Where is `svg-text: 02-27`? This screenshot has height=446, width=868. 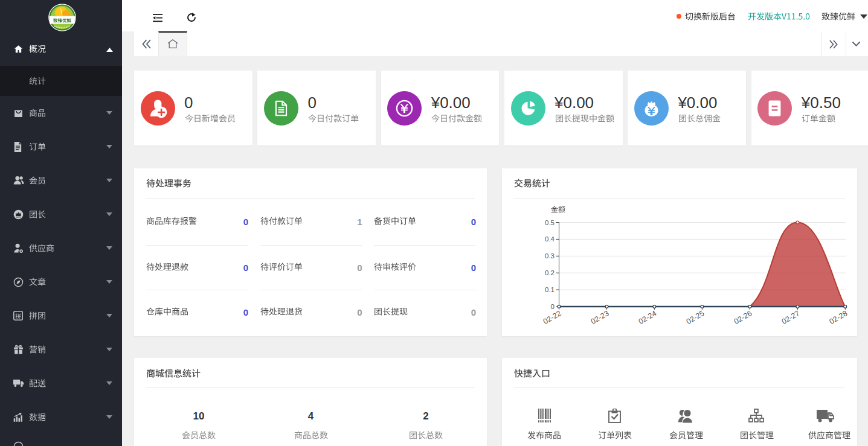 svg-text: 02-27 is located at coordinates (791, 317).